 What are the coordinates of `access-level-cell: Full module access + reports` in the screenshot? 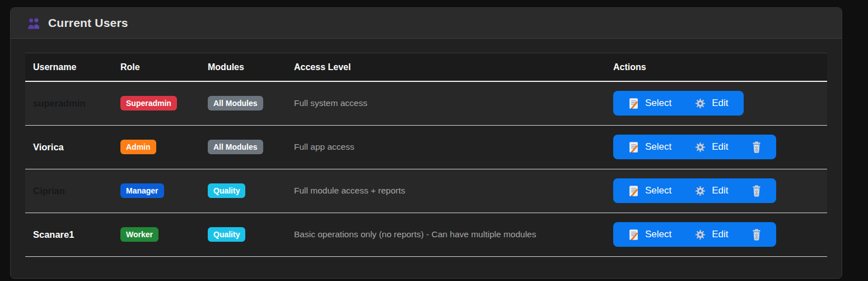 It's located at (446, 191).